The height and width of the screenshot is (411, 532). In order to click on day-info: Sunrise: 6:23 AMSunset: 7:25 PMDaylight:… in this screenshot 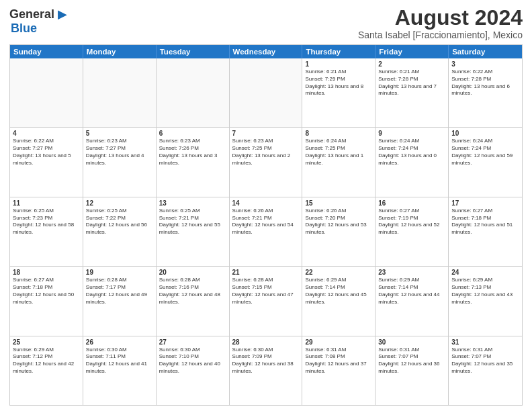, I will do `click(266, 152)`.